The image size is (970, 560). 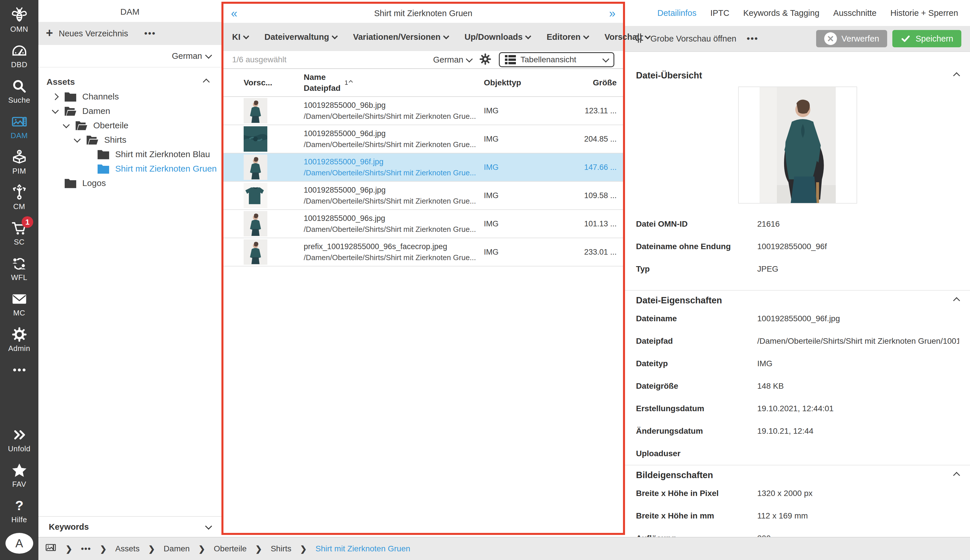 I want to click on question-icon: ?, so click(x=19, y=506).